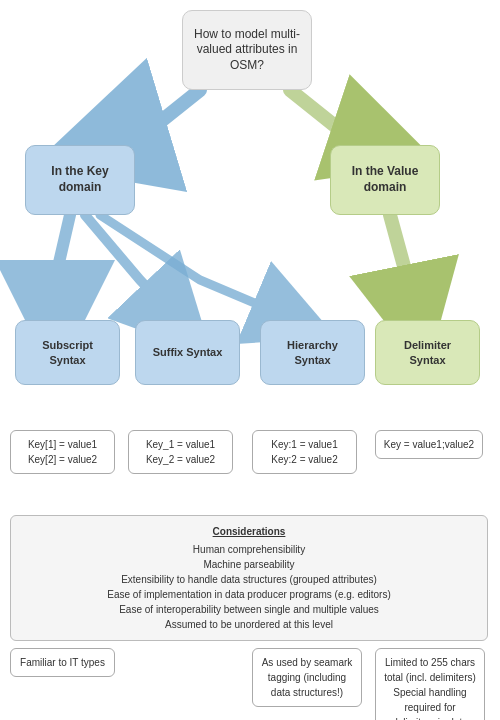  Describe the element at coordinates (247, 50) in the screenshot. I see `top-box-label: How to model multi-valued attributes in …` at that location.